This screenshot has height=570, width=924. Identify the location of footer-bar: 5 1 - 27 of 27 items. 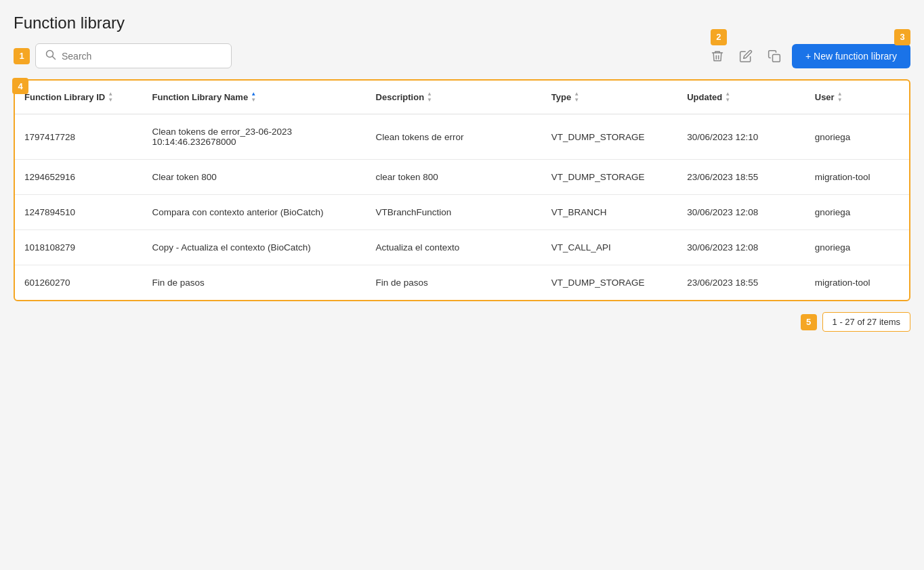
(462, 318).